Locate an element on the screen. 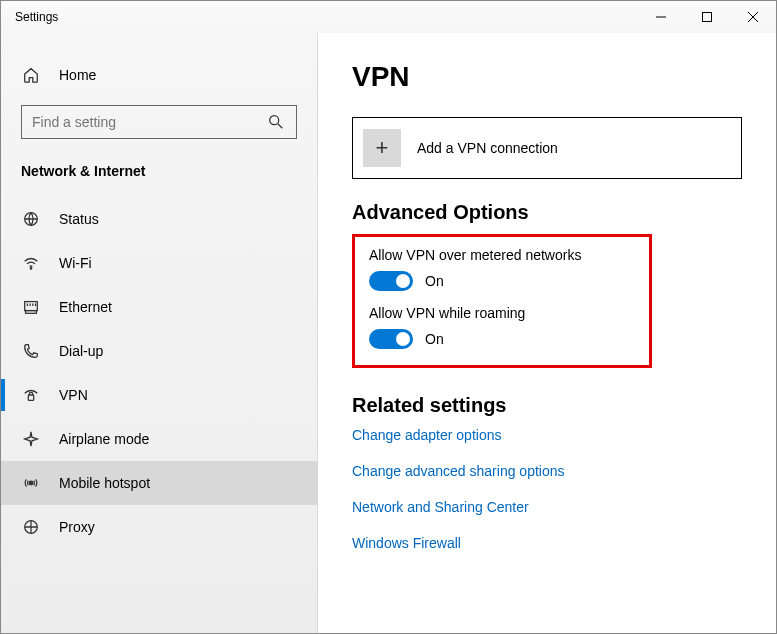 The width and height of the screenshot is (777, 634). sidebar-item-label: Dial-up is located at coordinates (81, 351).